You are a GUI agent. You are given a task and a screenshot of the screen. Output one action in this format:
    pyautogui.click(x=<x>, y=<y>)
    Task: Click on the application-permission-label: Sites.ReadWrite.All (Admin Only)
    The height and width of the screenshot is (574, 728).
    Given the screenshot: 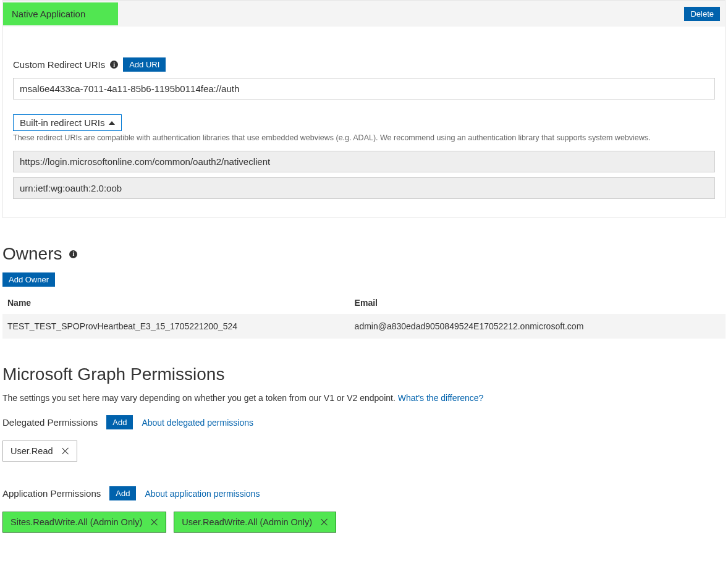 What is the action you would take?
    pyautogui.click(x=77, y=522)
    